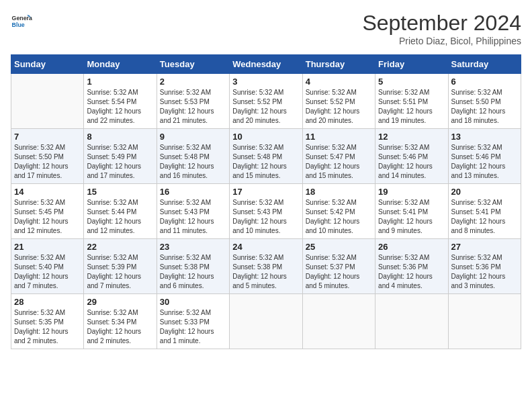 Image resolution: width=532 pixels, height=411 pixels. I want to click on day-number: 25, so click(339, 247).